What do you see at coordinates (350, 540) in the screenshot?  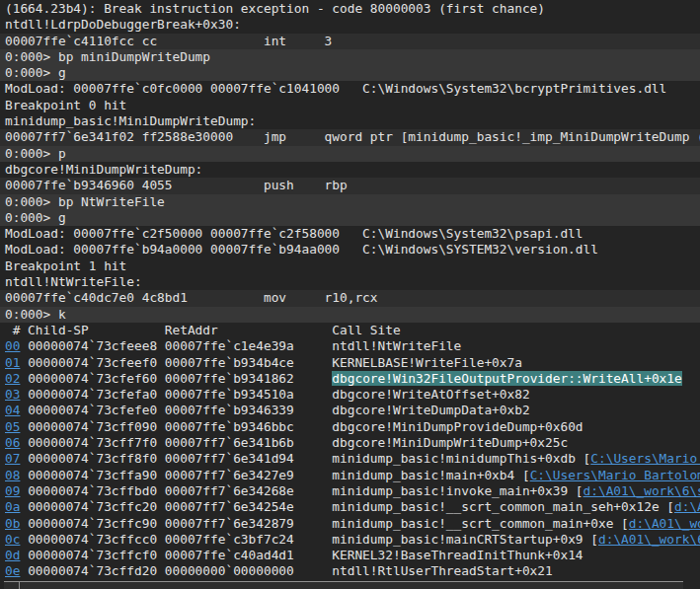 I see `stack-frame-row: 0c 00000074`73cffcc0 00007ffe`c3bf7c24 m…` at bounding box center [350, 540].